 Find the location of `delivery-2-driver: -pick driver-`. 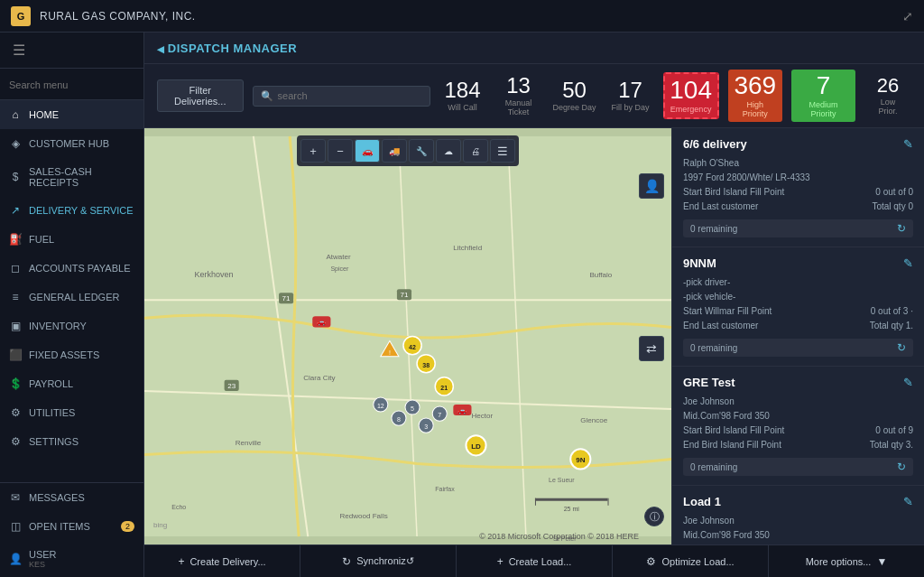

delivery-2-driver: -pick driver- is located at coordinates (798, 283).